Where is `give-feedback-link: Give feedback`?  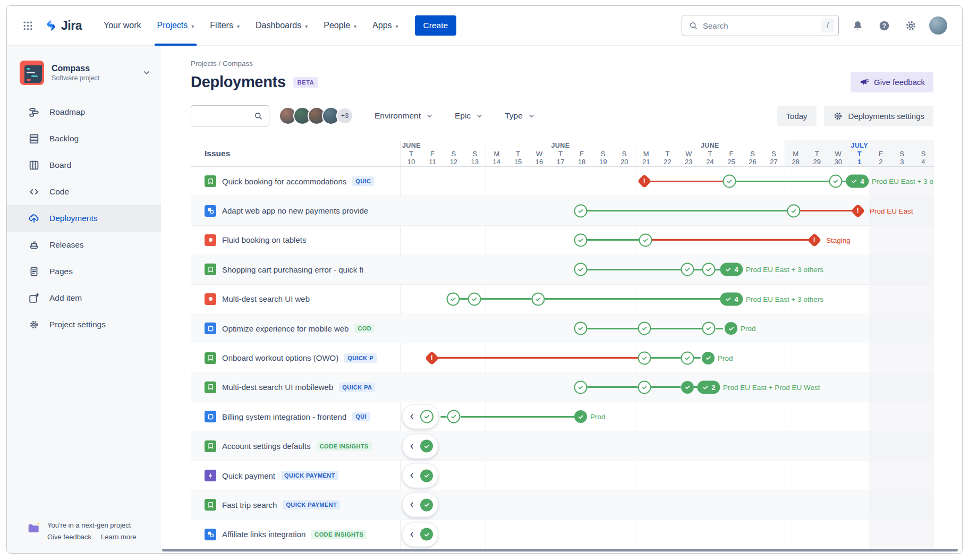 give-feedback-link: Give feedback is located at coordinates (69, 537).